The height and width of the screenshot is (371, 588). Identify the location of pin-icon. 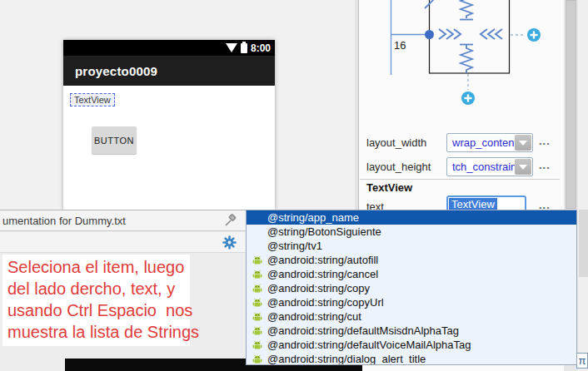
(230, 221).